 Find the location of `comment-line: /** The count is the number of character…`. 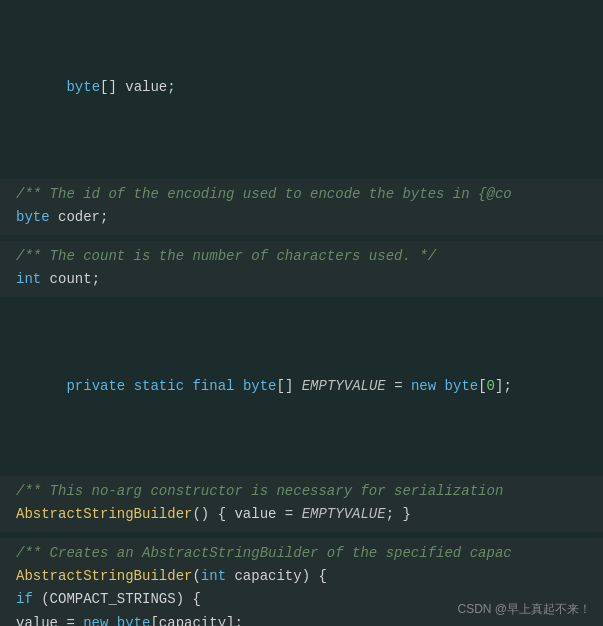

comment-line: /** The count is the number of character… is located at coordinates (302, 256).